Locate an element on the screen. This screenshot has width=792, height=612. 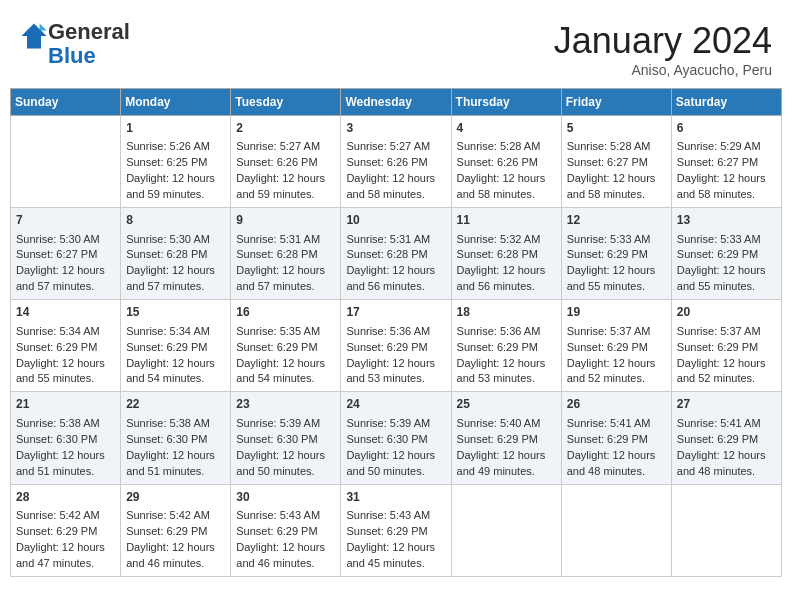
day-of-week-header: Thursday is located at coordinates (506, 102).